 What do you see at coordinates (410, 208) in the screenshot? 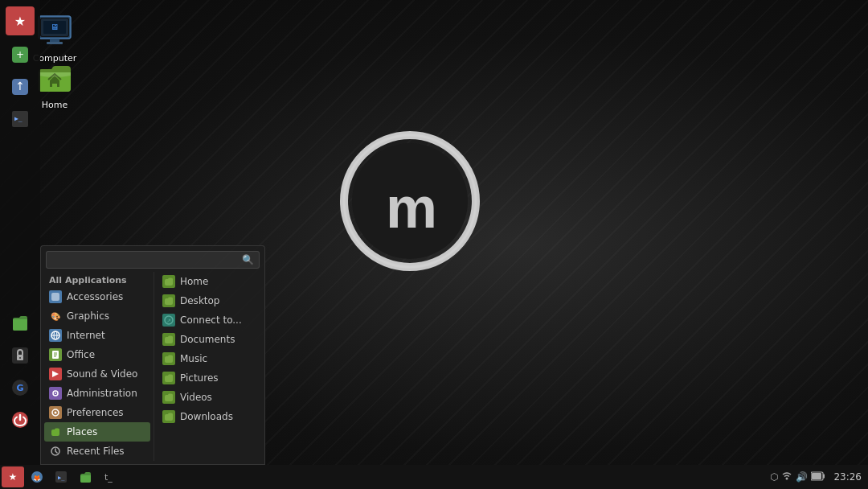
I see `svg-text: m` at bounding box center [410, 208].